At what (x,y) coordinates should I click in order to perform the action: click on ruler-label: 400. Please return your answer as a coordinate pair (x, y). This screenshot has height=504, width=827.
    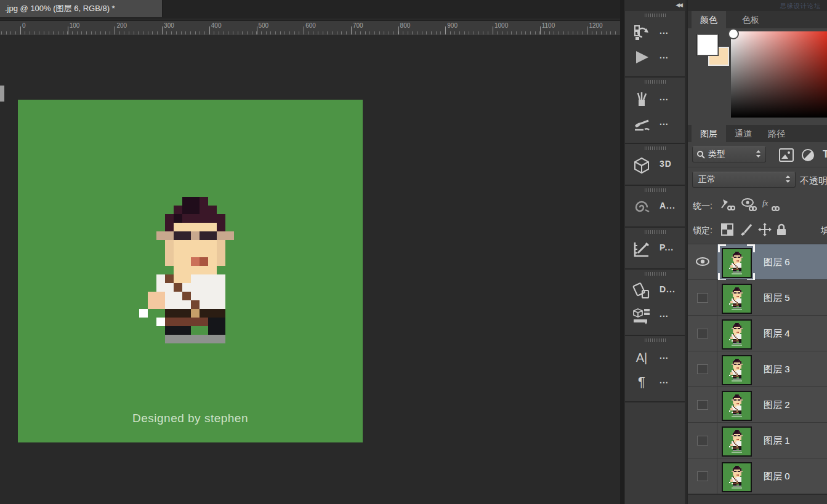
    Looking at the image, I should click on (217, 26).